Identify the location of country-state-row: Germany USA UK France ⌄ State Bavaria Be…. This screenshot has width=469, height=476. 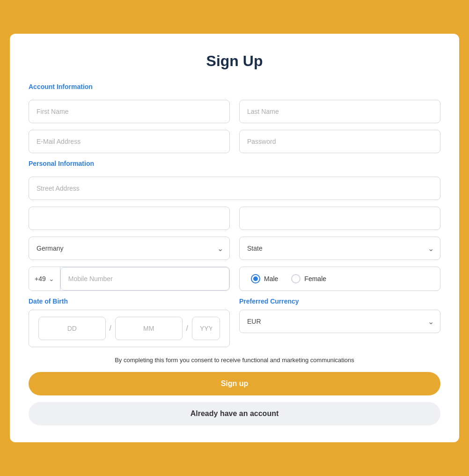
(234, 248).